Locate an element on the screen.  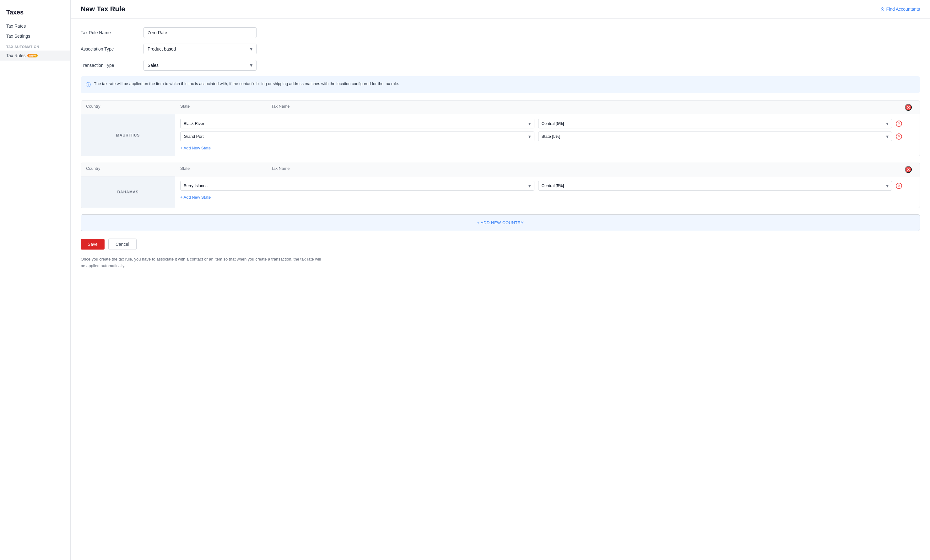
header-country-mauritius: Country is located at coordinates (133, 107).